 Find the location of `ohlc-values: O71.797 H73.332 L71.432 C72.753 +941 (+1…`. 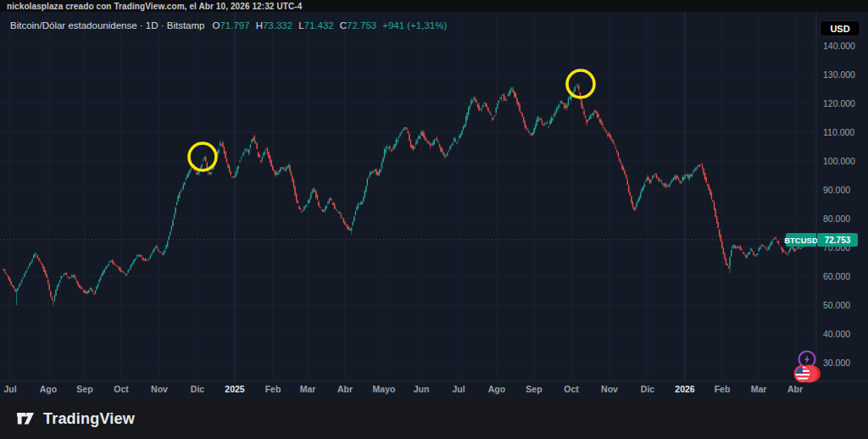

ohlc-values: O71.797 H73.332 L71.432 C72.753 +941 (+1… is located at coordinates (329, 25).